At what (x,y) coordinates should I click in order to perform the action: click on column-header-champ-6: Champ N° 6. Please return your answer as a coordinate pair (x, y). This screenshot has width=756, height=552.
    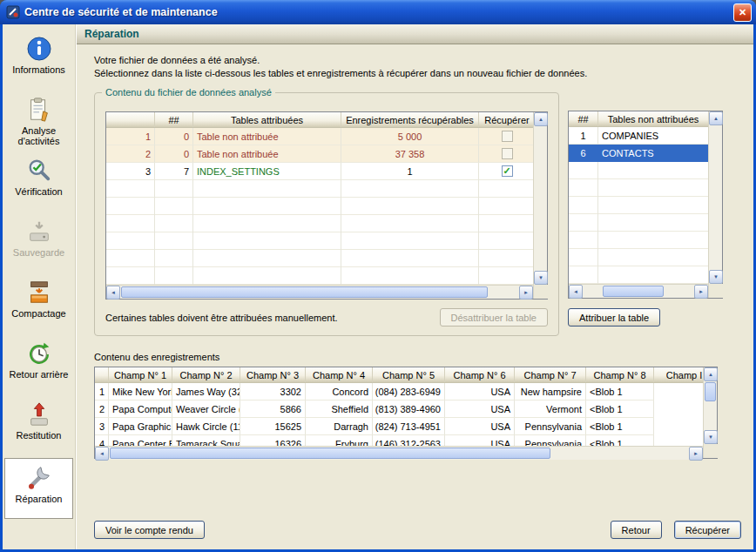
    Looking at the image, I should click on (480, 374).